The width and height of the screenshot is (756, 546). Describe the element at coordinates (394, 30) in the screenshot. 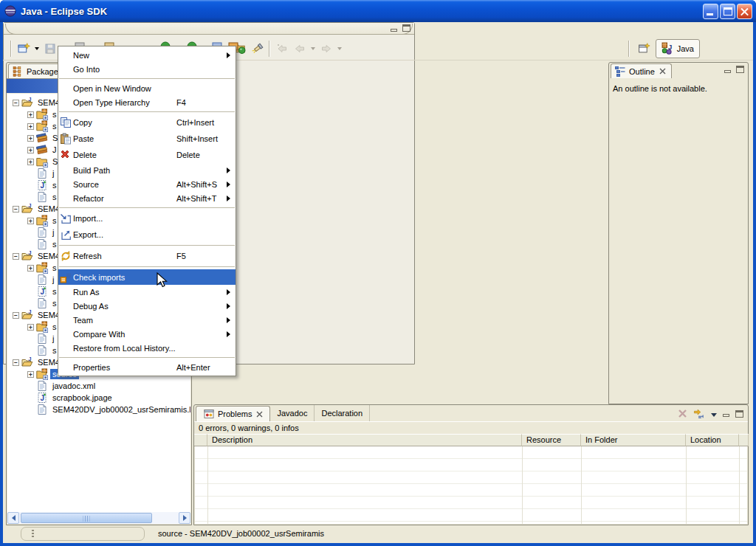

I see `editor-minimize-button` at that location.